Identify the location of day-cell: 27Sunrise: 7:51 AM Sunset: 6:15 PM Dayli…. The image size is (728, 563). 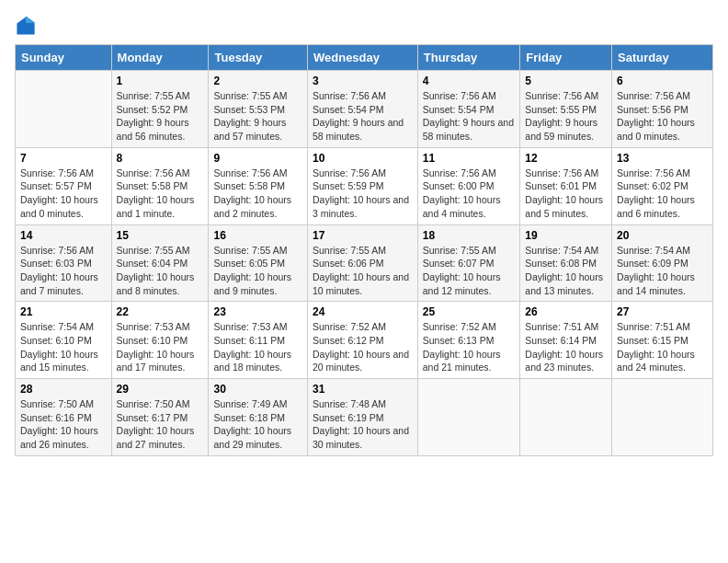
(663, 340).